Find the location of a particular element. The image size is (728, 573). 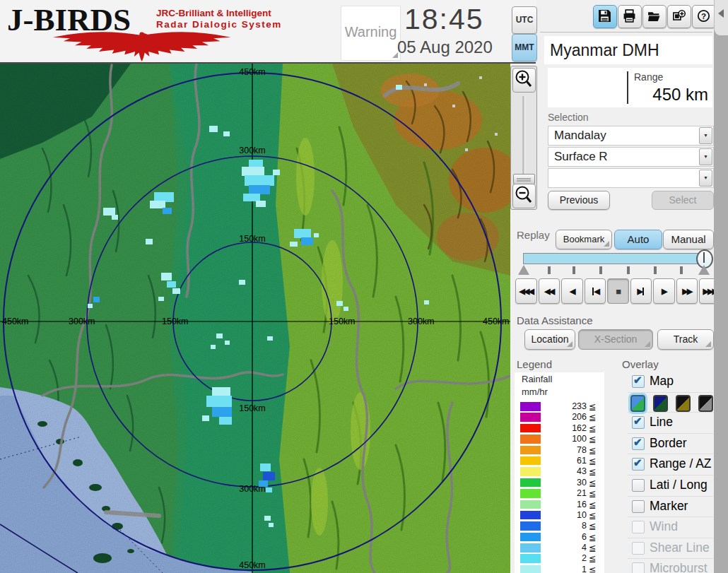

stop-button: ■ is located at coordinates (618, 291).